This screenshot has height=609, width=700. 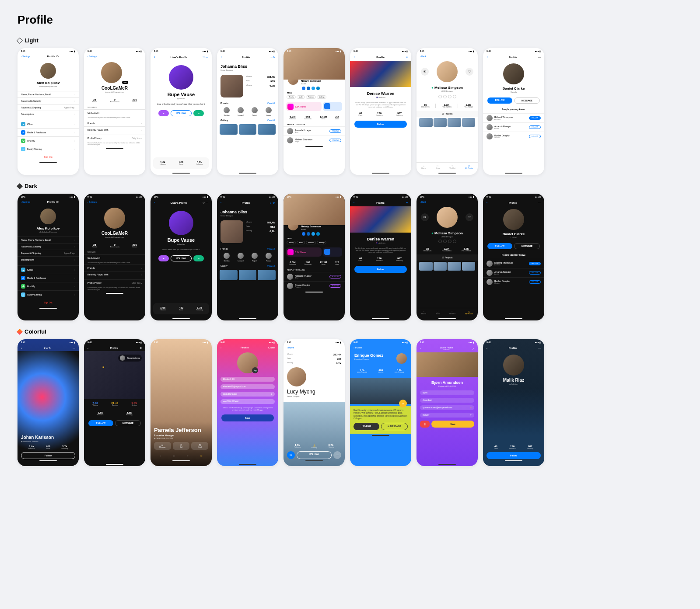 What do you see at coordinates (381, 111) in the screenshot?
I see `screen-denise: 9:41●●● ▮ ‹Profile♥ Denise Warren🇦🇺 Aust…` at bounding box center [381, 111].